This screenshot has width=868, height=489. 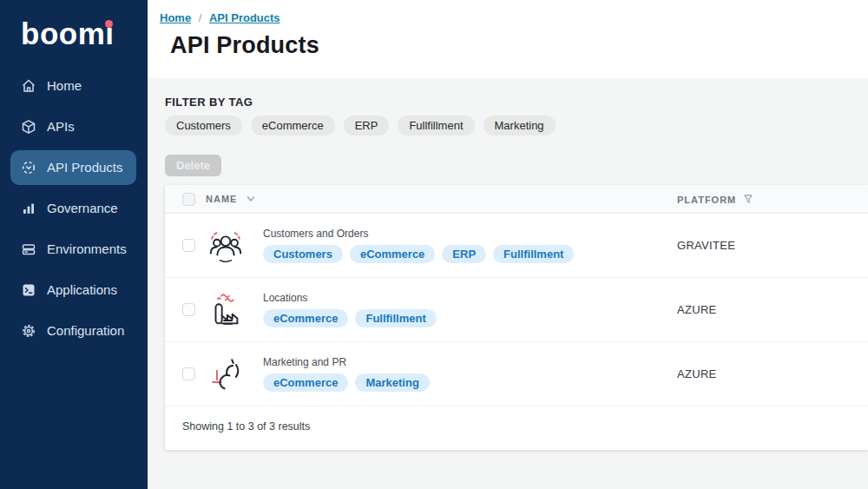 What do you see at coordinates (251, 199) in the screenshot?
I see `chevron-down-icon` at bounding box center [251, 199].